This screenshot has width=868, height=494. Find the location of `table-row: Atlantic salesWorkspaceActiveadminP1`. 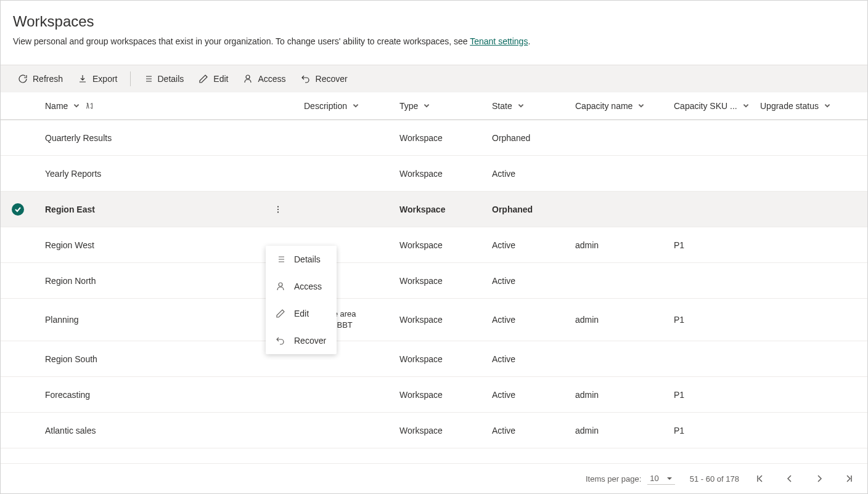

table-row: Atlantic salesWorkspaceActiveadminP1 is located at coordinates (434, 431).